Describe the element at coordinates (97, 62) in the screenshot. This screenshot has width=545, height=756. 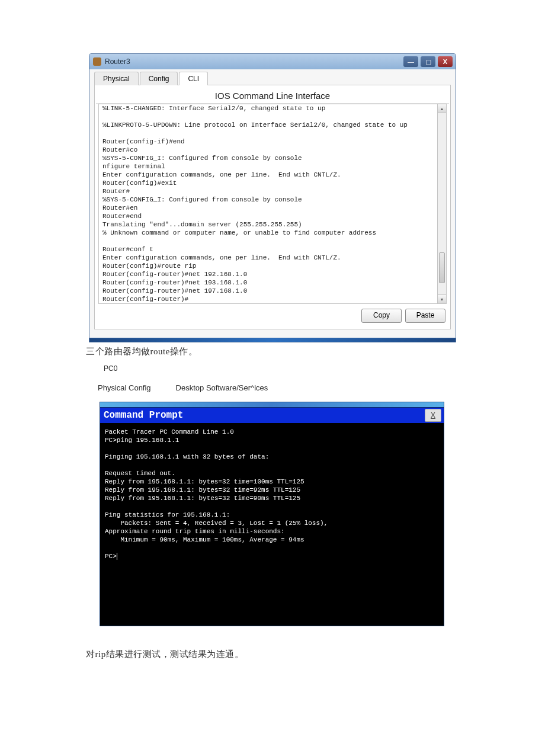
I see `router-icon` at that location.